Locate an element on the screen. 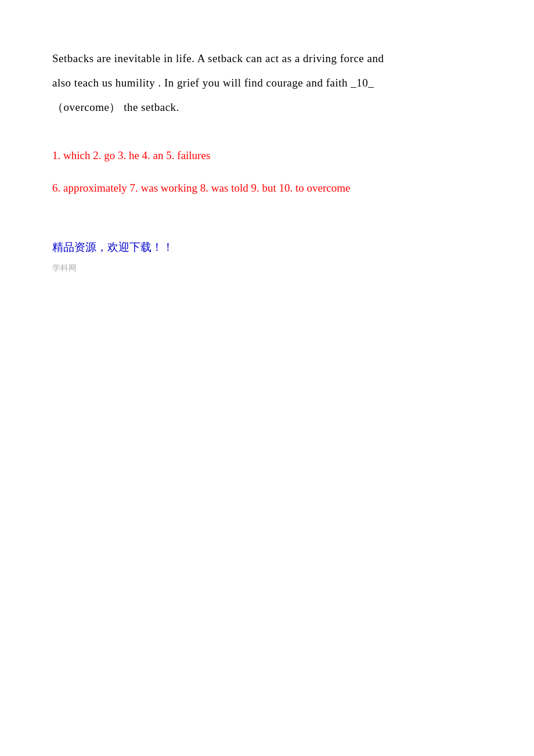  paragraph-line3: （overcome） the setback. is located at coordinates (267, 107).